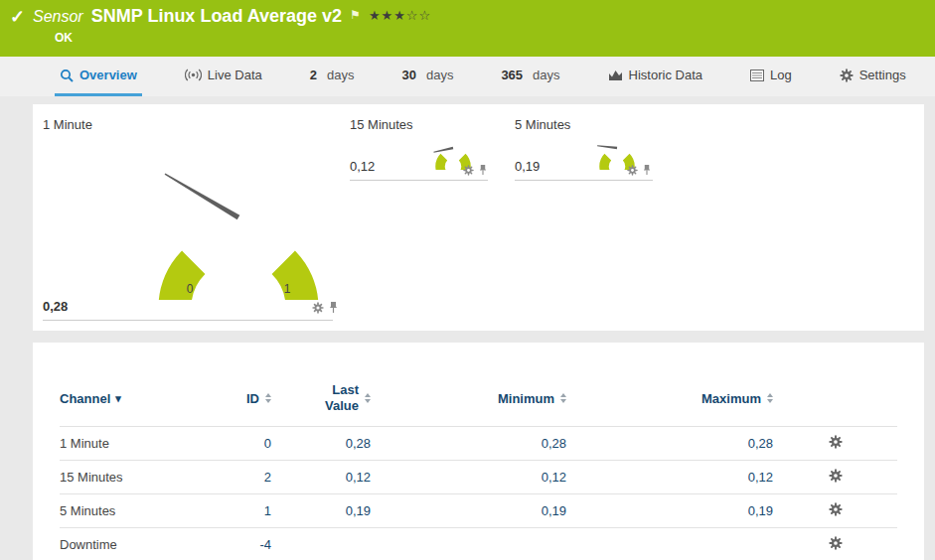  Describe the element at coordinates (670, 444) in the screenshot. I see `channel-maximum: 0,28` at that location.